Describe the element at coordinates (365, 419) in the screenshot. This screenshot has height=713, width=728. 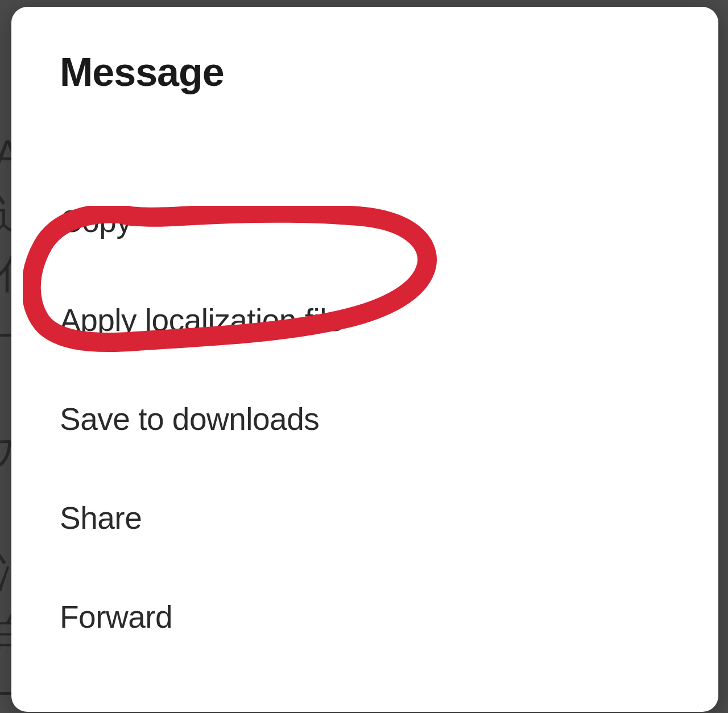
I see `menu-item-save-to-downloads: Save to downloads` at that location.